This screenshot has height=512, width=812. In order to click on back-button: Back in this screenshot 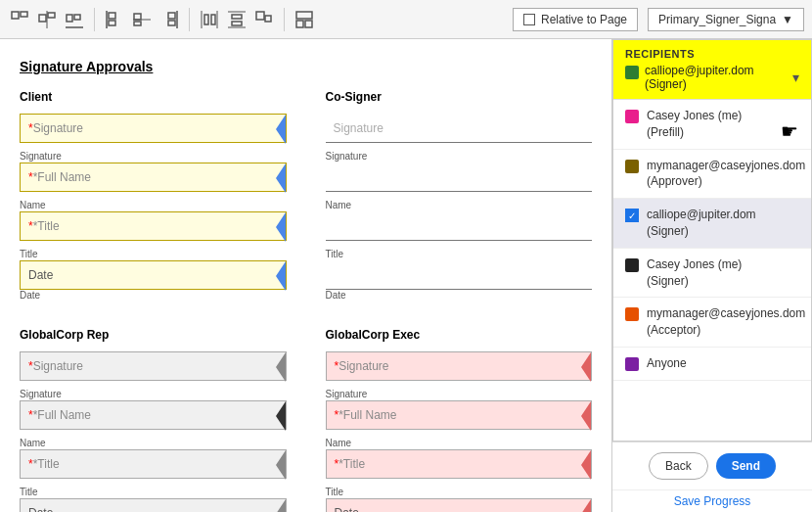, I will do `click(679, 466)`.